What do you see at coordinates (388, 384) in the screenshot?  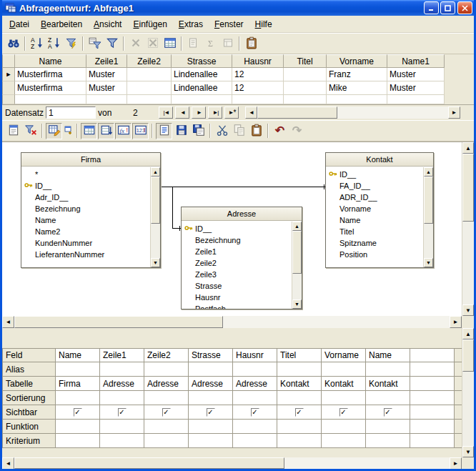 I see `query-cell: Kontakt` at bounding box center [388, 384].